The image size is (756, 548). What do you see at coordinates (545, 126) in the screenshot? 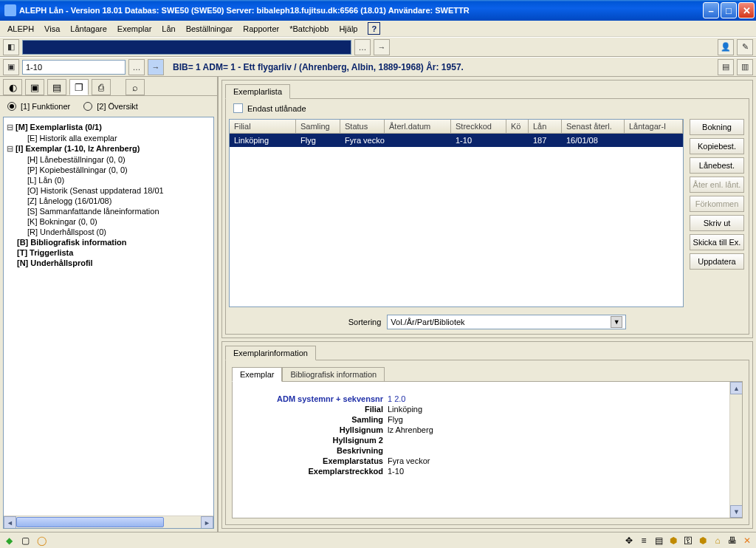
I see `col-lan: Lån` at bounding box center [545, 126].